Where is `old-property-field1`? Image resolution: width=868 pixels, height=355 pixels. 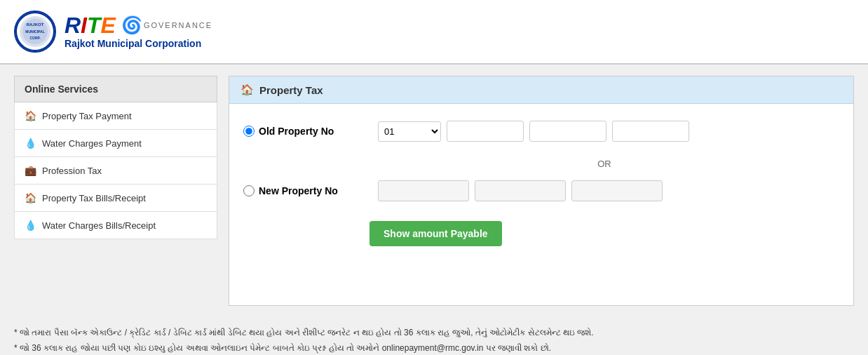
old-property-field1 is located at coordinates (485, 131).